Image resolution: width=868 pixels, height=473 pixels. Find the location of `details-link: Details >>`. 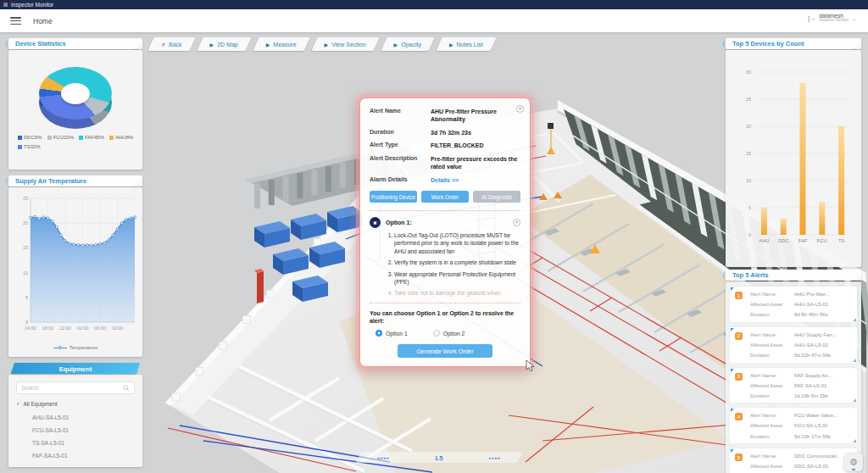

details-link: Details >> is located at coordinates (444, 180).